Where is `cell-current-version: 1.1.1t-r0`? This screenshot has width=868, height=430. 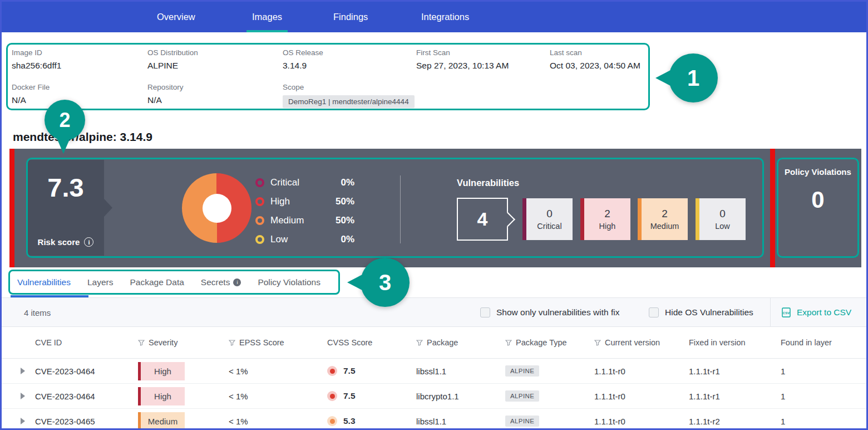
cell-current-version: 1.1.1t-r0 is located at coordinates (642, 397).